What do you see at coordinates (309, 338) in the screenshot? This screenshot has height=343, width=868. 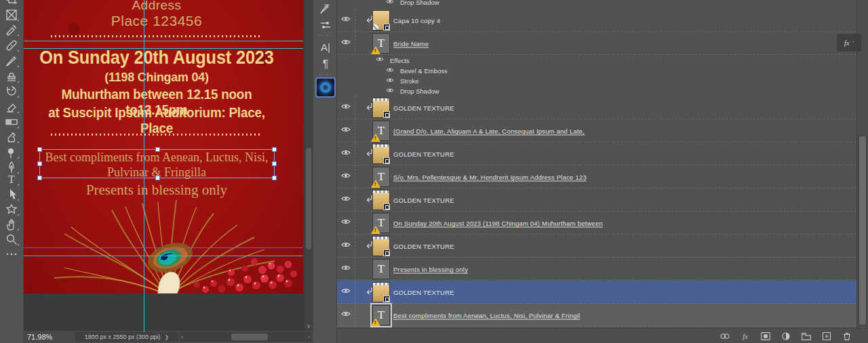 I see `scroll-right-arrow: ›` at bounding box center [309, 338].